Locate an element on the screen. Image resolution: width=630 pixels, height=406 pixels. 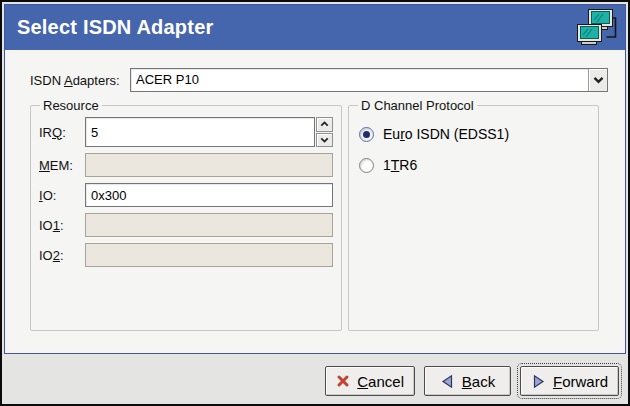
mem-label: MEM: is located at coordinates (62, 166).